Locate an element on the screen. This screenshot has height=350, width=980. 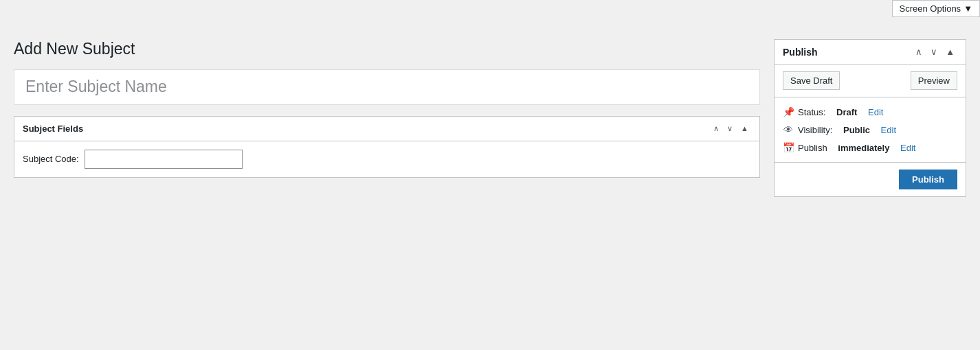
publish-box-meta: 📌 Status: Draft Edit 👁 Visibility: Publi… is located at coordinates (870, 130).